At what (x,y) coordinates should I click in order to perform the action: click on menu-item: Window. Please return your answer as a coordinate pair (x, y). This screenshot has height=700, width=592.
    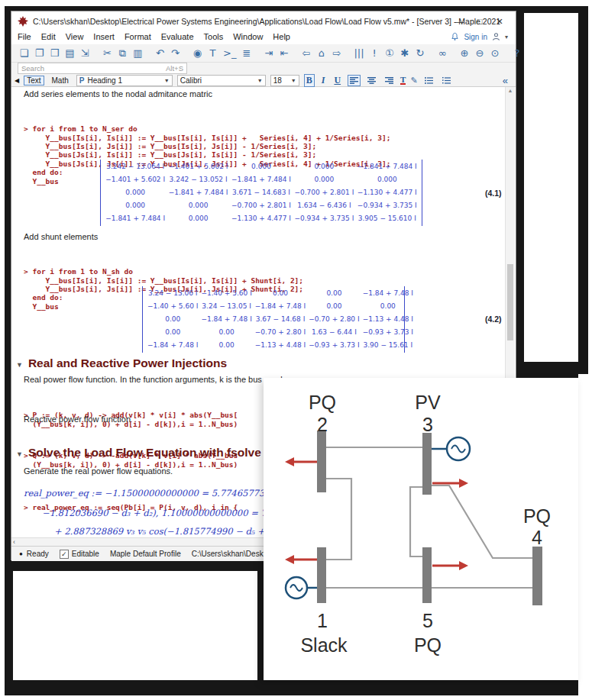
    Looking at the image, I should click on (247, 37).